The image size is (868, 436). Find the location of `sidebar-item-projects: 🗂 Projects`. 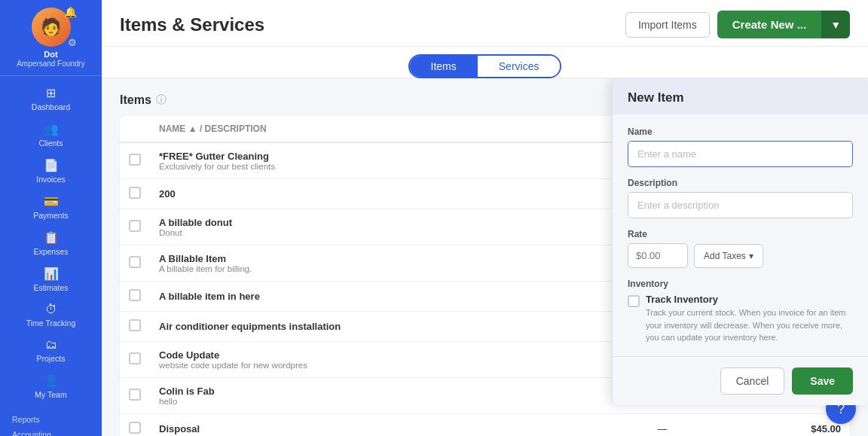

sidebar-item-projects: 🗂 Projects is located at coordinates (51, 351).